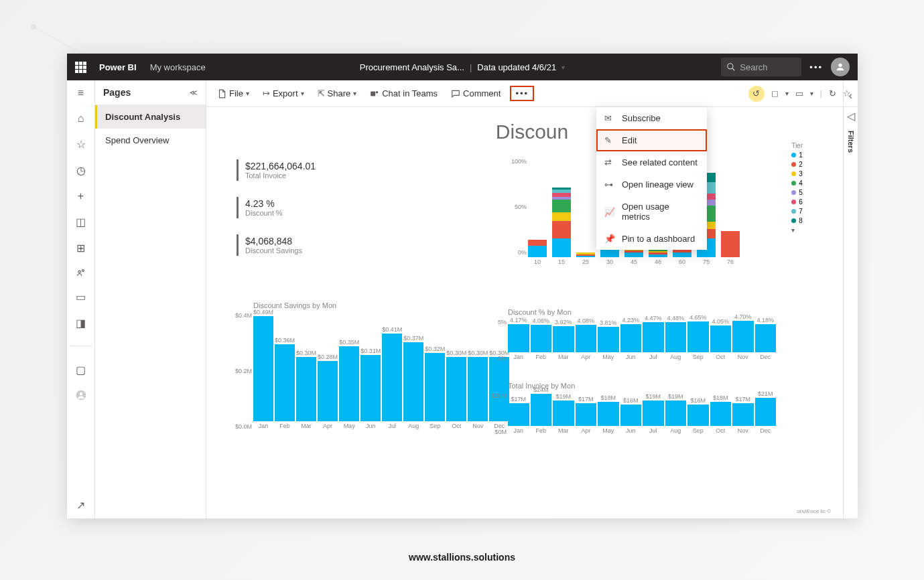 This screenshot has height=580, width=924. I want to click on user-icon, so click(81, 395).